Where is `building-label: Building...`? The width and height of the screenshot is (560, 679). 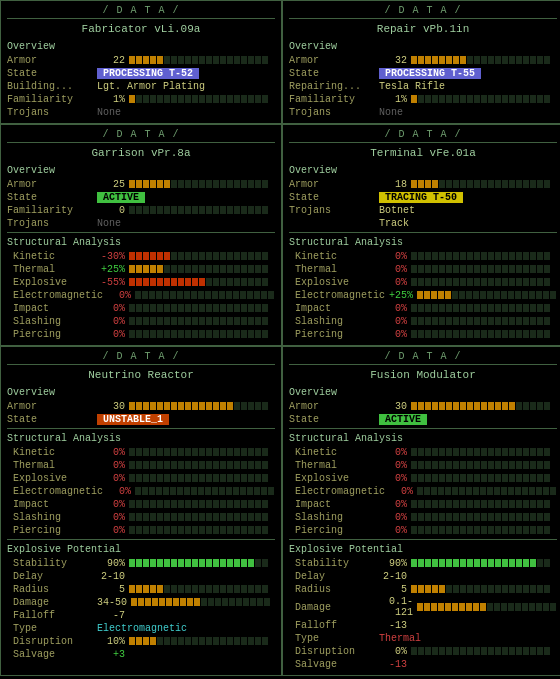
building-label: Building... is located at coordinates (52, 86).